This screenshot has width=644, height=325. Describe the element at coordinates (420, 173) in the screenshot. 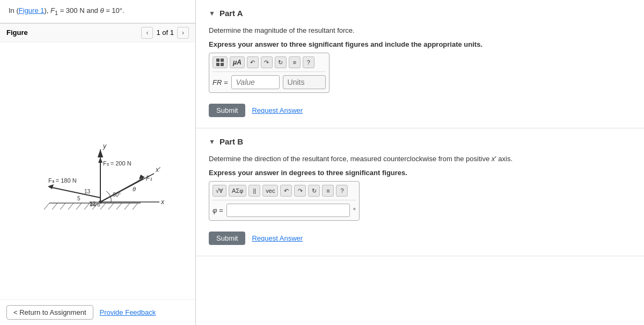

I see `part-b-question-2: Express your answer in degrees to three …` at that location.